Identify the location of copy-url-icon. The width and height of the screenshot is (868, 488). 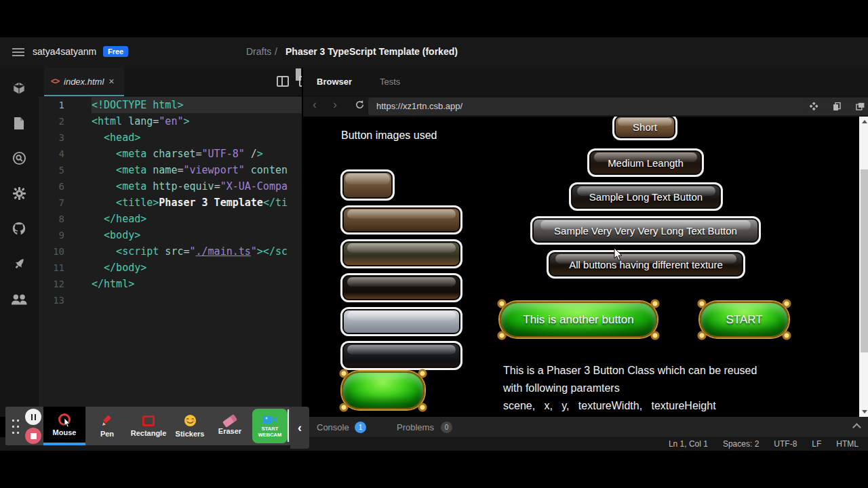
(837, 106).